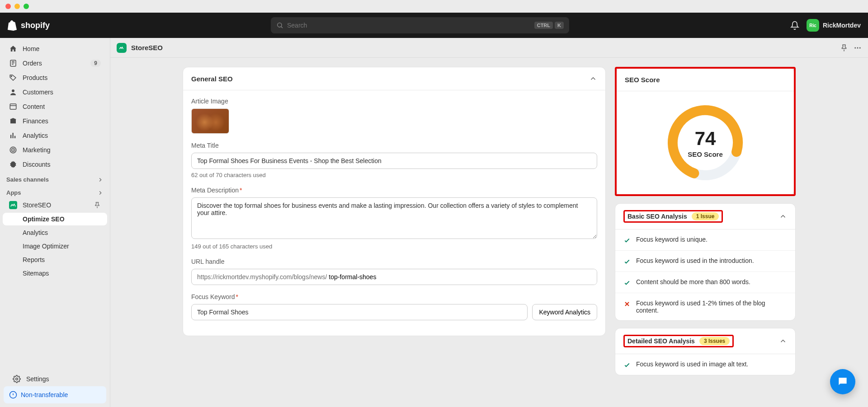 The width and height of the screenshot is (868, 407). Describe the element at coordinates (33, 107) in the screenshot. I see `nav-label: Content` at that location.